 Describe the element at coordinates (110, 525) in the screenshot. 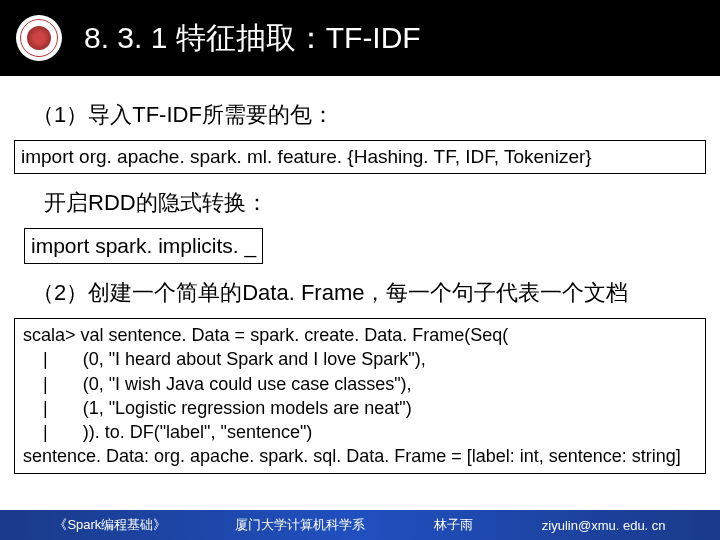

I see `footer-book: 《Spark编程基础》` at that location.